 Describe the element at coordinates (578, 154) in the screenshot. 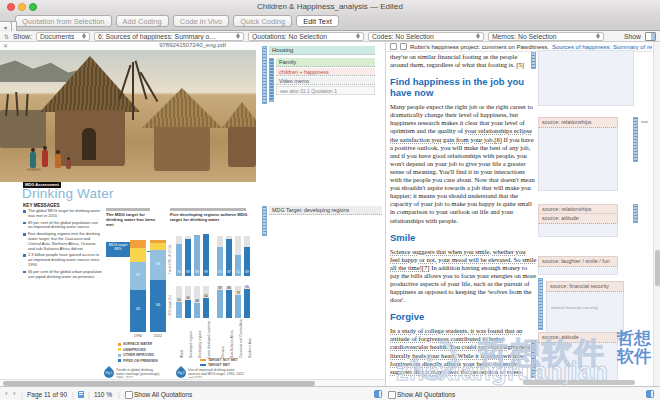

I see `source-box: source: relationships` at that location.